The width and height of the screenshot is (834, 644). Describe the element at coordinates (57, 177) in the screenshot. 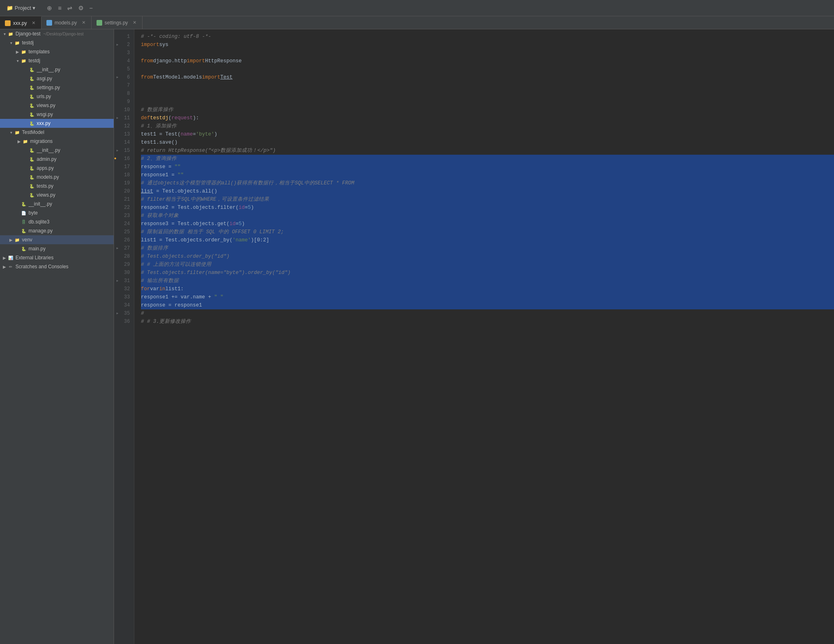

I see `sidebar-item-models: 🐍 models.py` at that location.